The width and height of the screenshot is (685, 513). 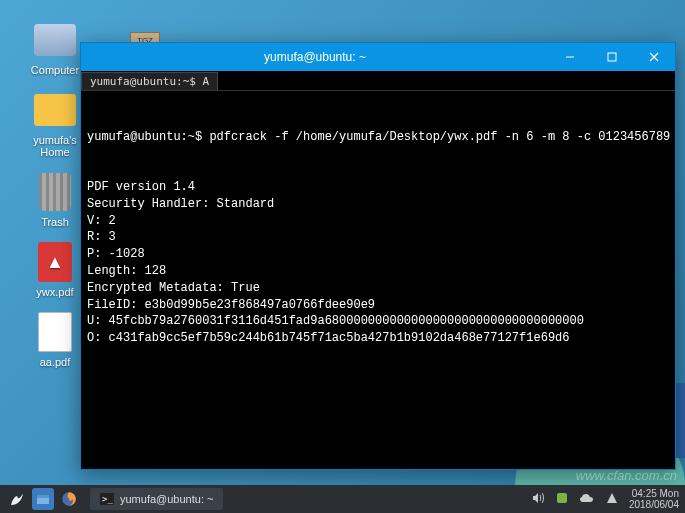 I want to click on terminal-tabbar: yumufa@ubuntu:~$ A, so click(x=378, y=81).